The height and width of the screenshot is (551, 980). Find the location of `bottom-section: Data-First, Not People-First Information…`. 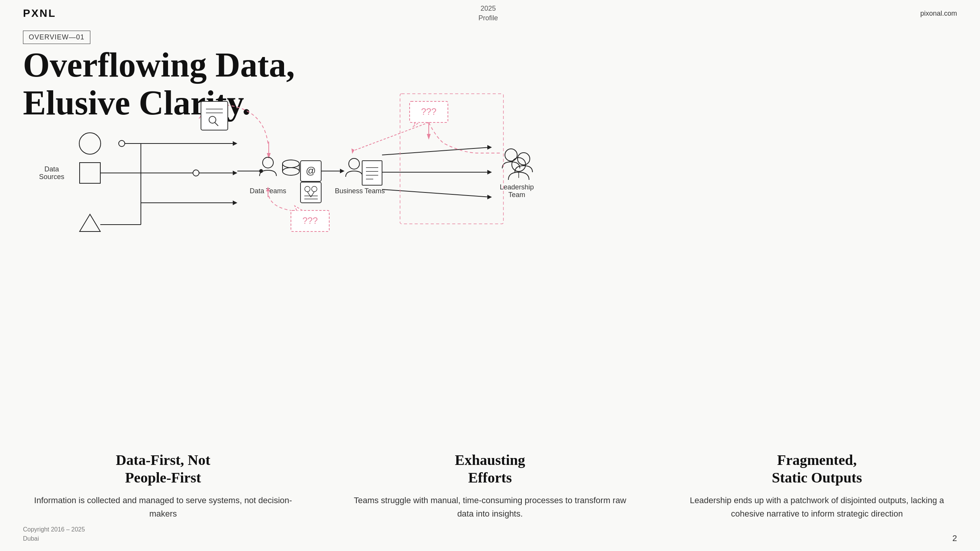

bottom-section: Data-First, Not People-First Information… is located at coordinates (490, 486).